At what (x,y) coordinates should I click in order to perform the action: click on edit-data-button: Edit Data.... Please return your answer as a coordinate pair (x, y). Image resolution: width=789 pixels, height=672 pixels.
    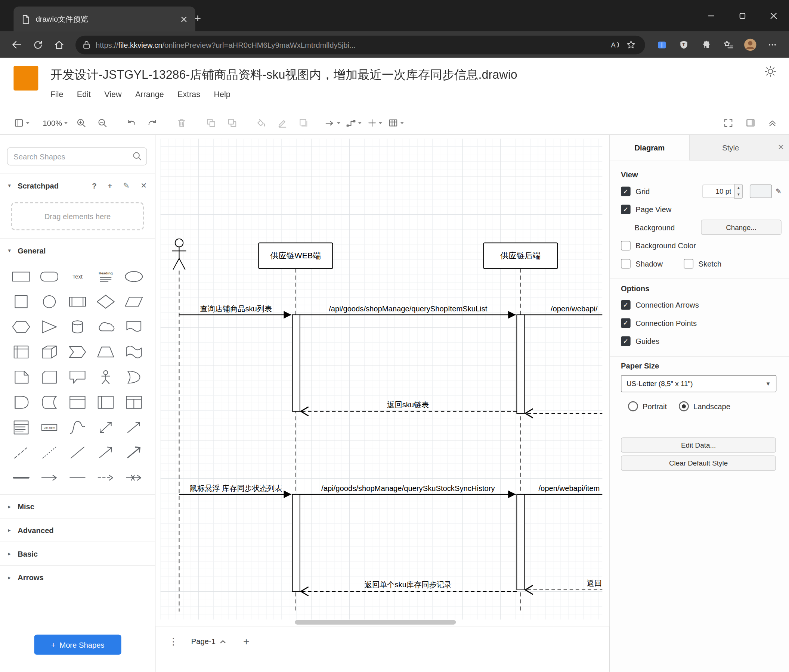
    Looking at the image, I should click on (698, 445).